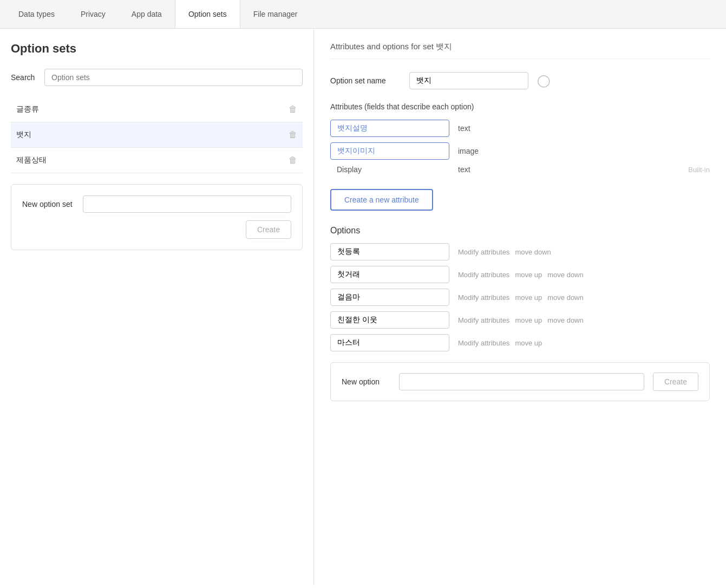 The height and width of the screenshot is (588, 726). I want to click on new-option-create-btn: Create, so click(676, 382).